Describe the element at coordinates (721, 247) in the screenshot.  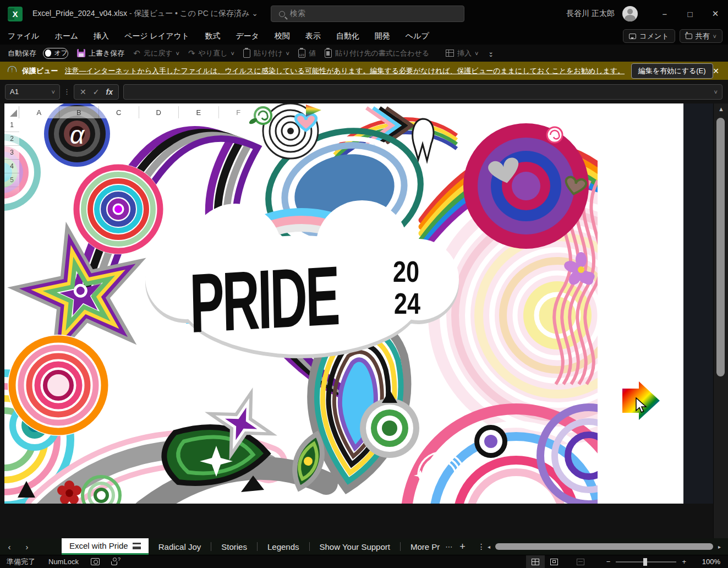
I see `vertical-scroll-thumb` at that location.